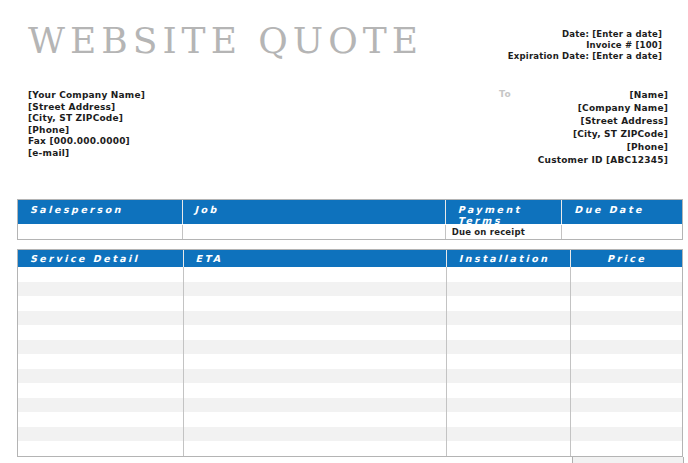 This screenshot has height=463, width=688. Describe the element at coordinates (86, 124) in the screenshot. I see `company-address-block: [Your Company Name] [Street Address] [Ci…` at that location.